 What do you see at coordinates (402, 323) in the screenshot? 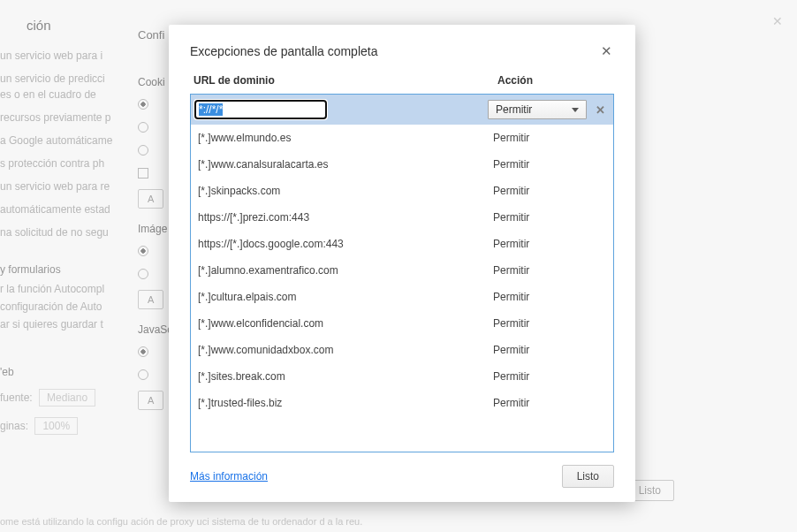
I see `table-row: [*.]www.elconfidencial.comPermitir` at bounding box center [402, 323].